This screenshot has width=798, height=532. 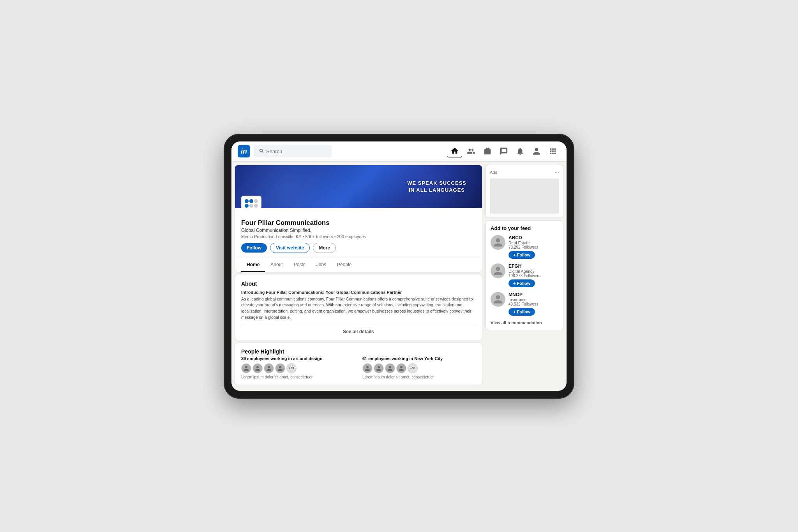 I want to click on search-input, so click(x=297, y=151).